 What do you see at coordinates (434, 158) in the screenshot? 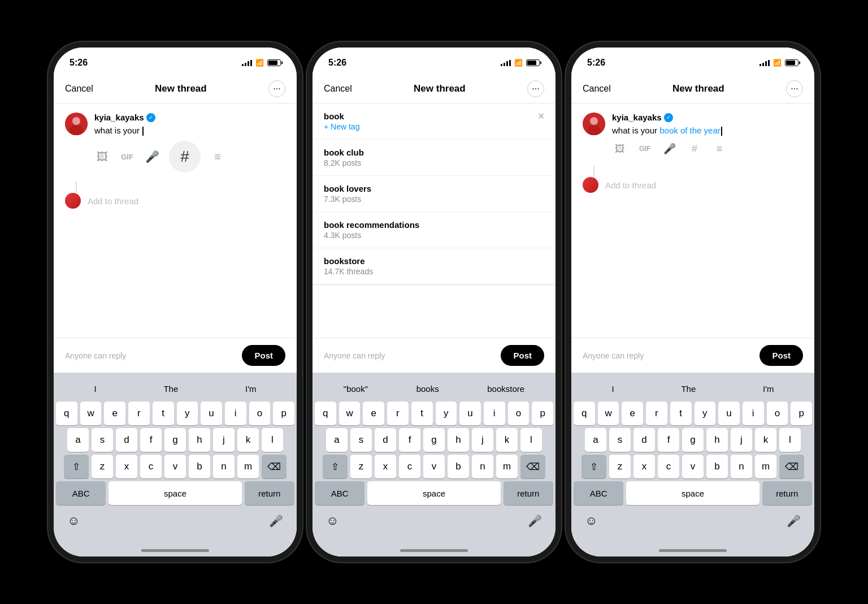
I see `dropdown-item-1: book club 8.2K posts` at bounding box center [434, 158].